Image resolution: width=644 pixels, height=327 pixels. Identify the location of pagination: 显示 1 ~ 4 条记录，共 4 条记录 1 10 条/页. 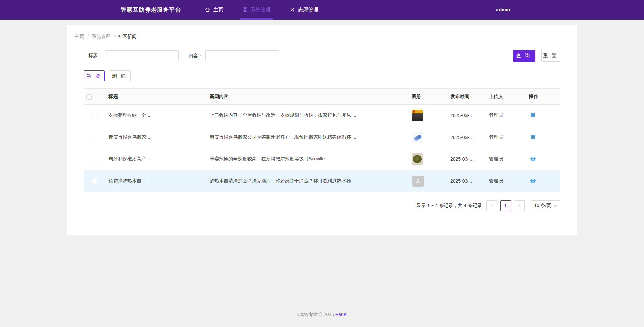
(322, 206).